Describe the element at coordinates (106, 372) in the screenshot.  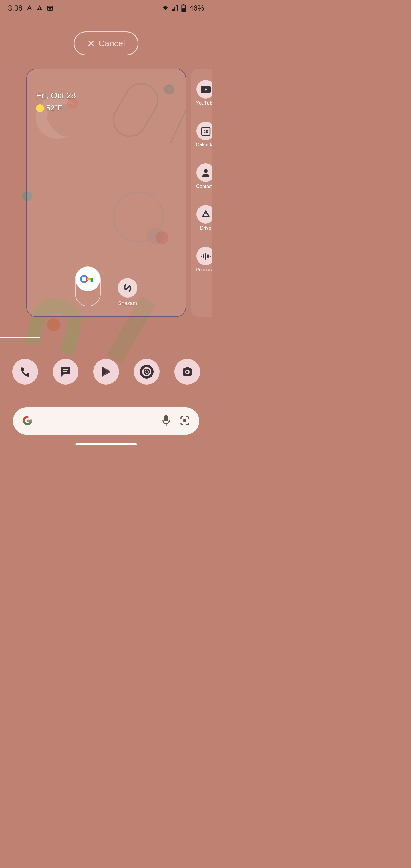
I see `play-store-app` at that location.